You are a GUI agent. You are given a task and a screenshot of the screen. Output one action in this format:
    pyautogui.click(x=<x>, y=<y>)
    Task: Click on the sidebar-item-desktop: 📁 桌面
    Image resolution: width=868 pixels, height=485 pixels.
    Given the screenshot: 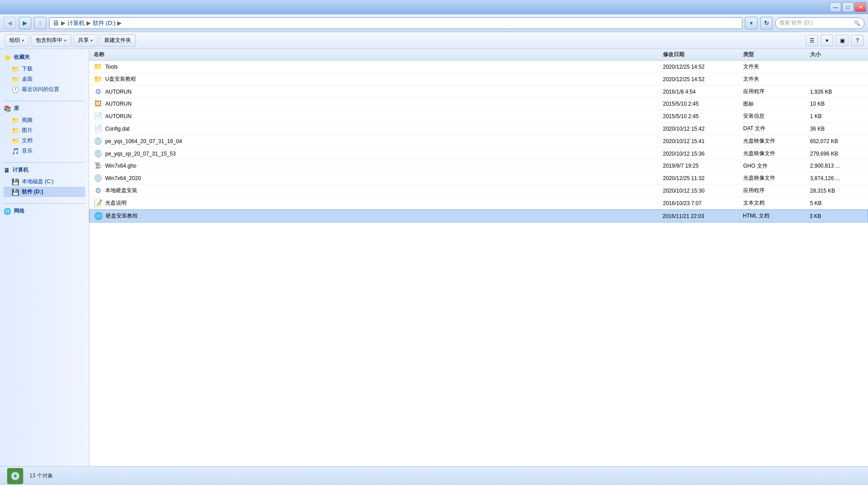 What is the action you would take?
    pyautogui.click(x=45, y=79)
    